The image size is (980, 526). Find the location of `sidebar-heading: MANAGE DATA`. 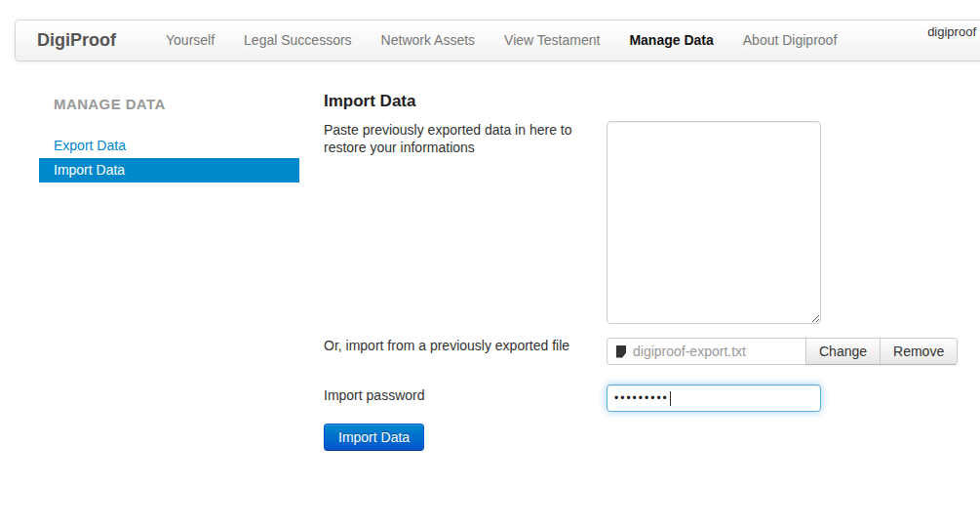

sidebar-heading: MANAGE DATA is located at coordinates (170, 103).